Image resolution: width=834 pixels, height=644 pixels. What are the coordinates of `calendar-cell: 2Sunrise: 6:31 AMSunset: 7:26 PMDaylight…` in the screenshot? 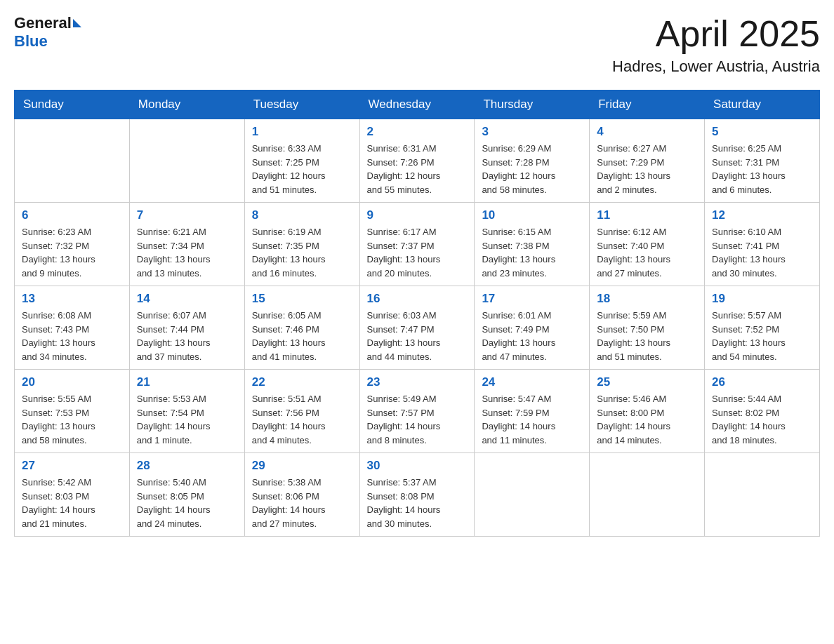 It's located at (417, 161).